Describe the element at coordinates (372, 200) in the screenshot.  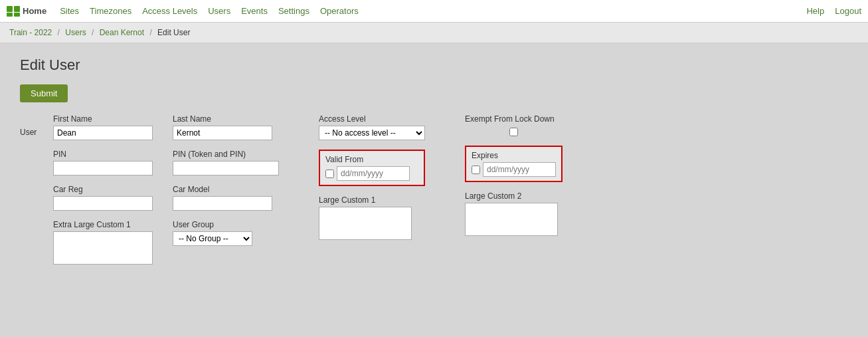
I see `large-custom1-label: Large Custom 1` at that location.